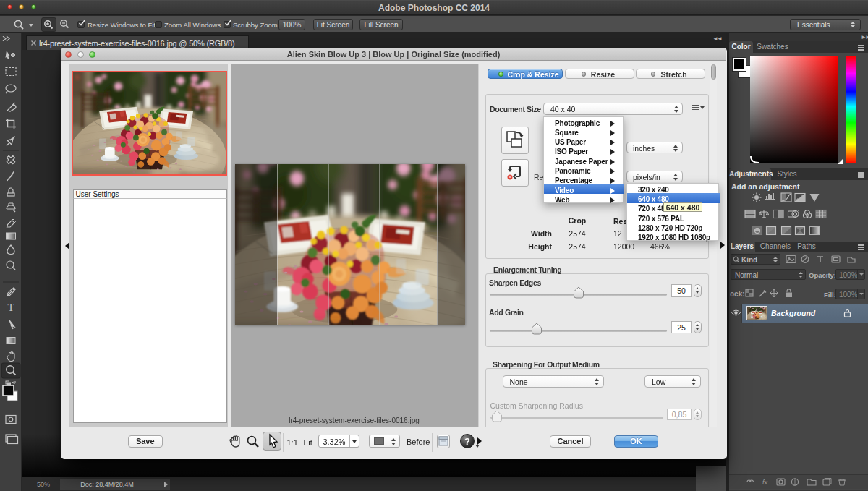 This screenshot has width=868, height=491. I want to click on svg-text: fx, so click(765, 482).